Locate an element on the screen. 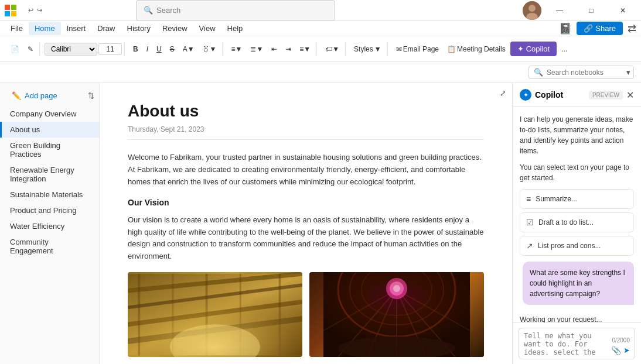 This screenshot has height=364, width=641. attach-button: 📎 is located at coordinates (616, 351).